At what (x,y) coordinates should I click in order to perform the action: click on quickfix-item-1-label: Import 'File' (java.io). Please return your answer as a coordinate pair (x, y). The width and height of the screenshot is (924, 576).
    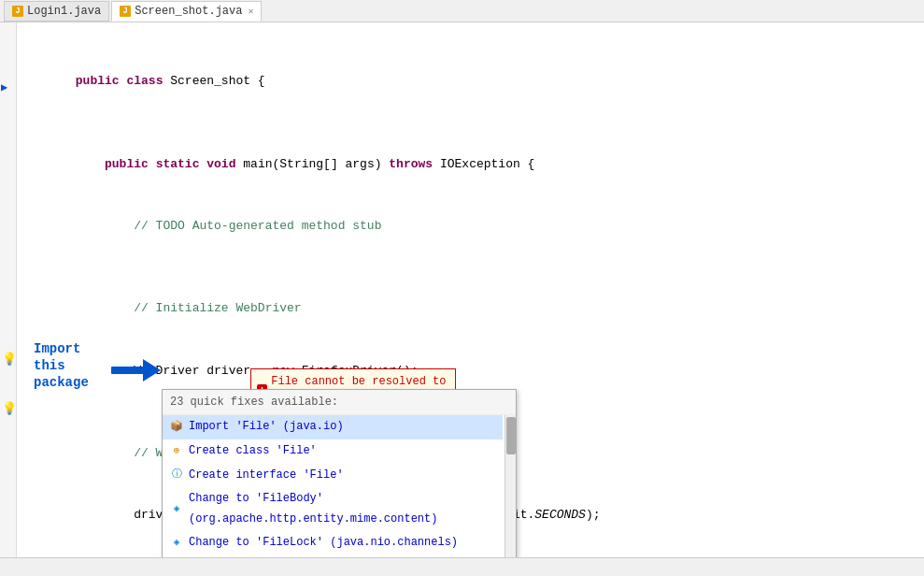
    Looking at the image, I should click on (266, 427).